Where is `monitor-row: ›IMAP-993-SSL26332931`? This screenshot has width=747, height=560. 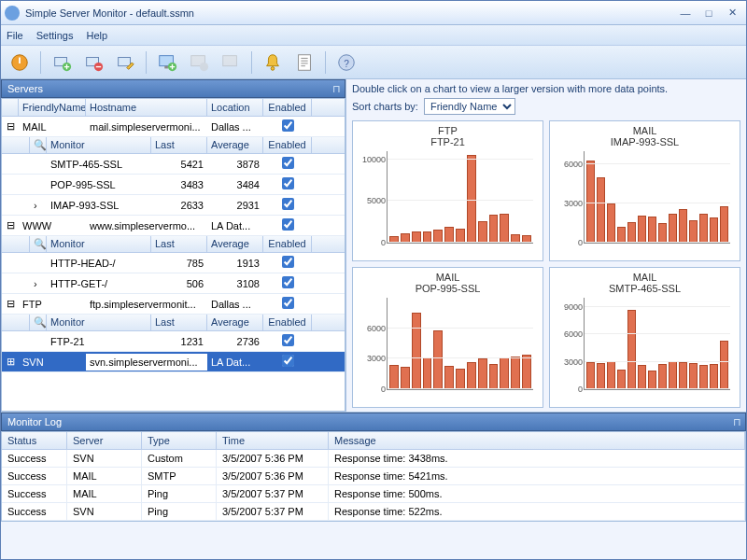 monitor-row: ›IMAP-993-SSL26332931 is located at coordinates (174, 205).